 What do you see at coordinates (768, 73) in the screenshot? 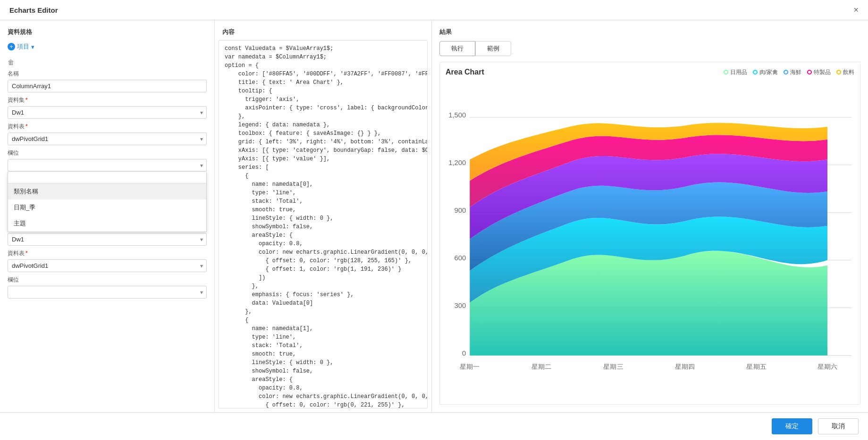
I see `legend-label-meat: 肉/家禽` at bounding box center [768, 73].